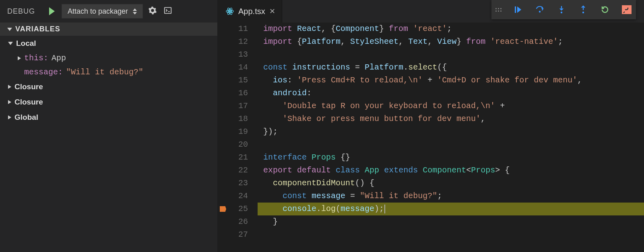 This screenshot has width=644, height=252. Describe the element at coordinates (627, 10) in the screenshot. I see `disconnect-button` at that location.